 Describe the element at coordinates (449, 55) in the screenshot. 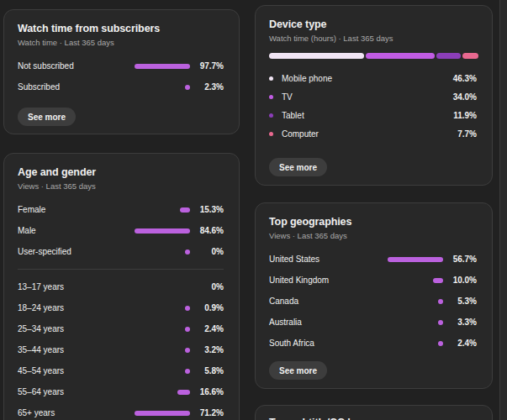

I see `stack-segment-tablet` at that location.